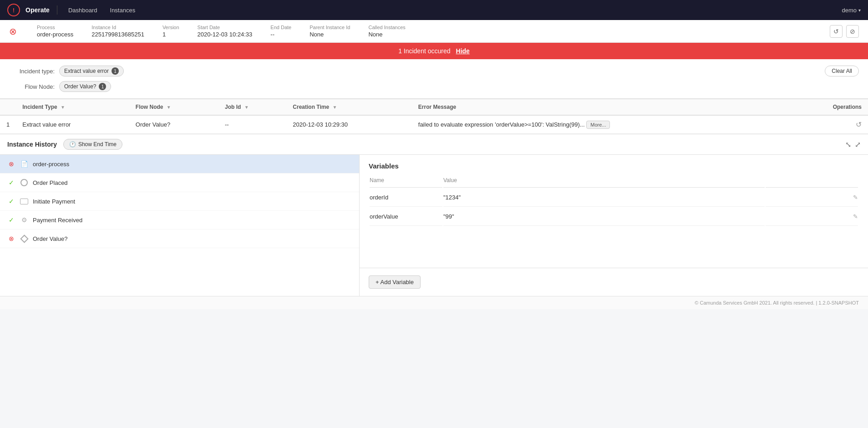 This screenshot has height=428, width=868. What do you see at coordinates (93, 144) in the screenshot?
I see `show-end-time-button: 🕐 Show End Time` at bounding box center [93, 144].